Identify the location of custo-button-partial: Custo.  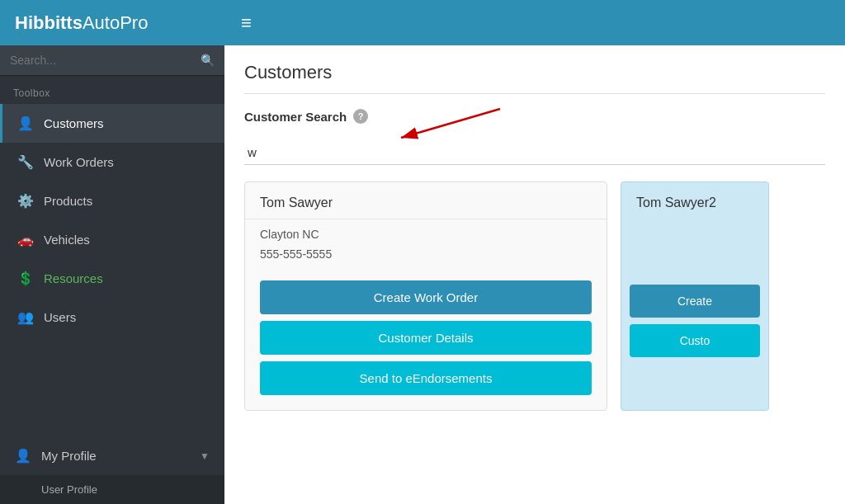
(695, 341).